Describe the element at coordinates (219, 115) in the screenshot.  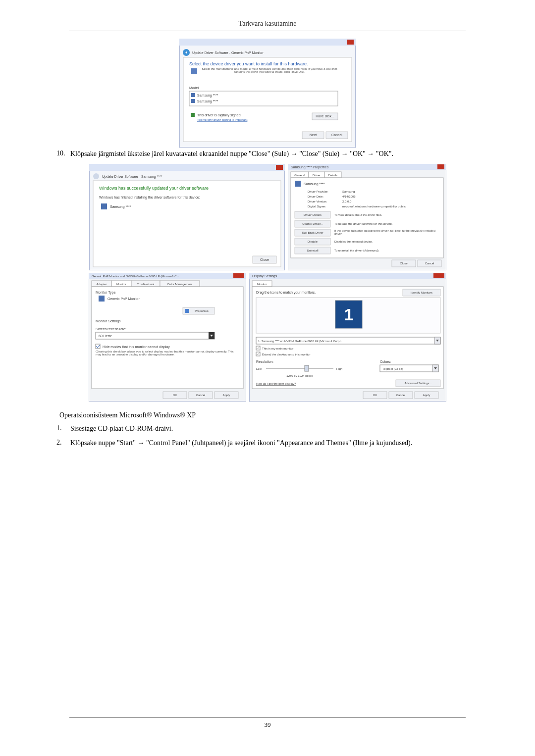
I see `signed-text: This driver is digitally signed.` at that location.